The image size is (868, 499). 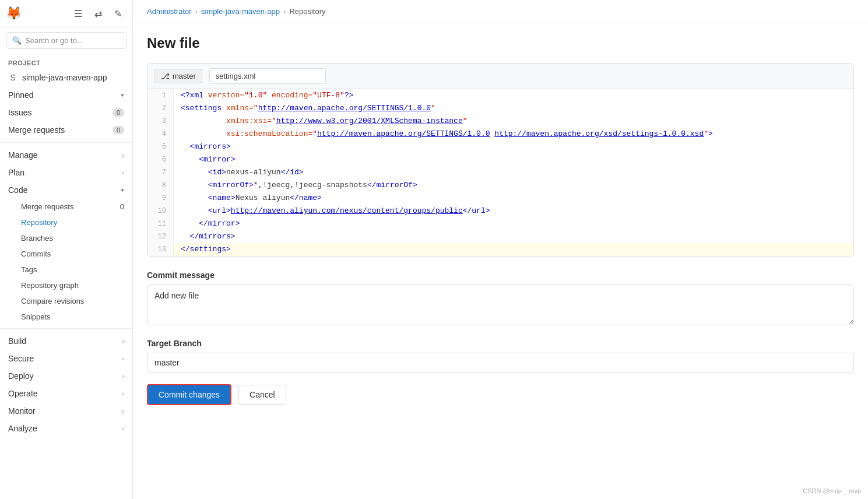 I want to click on code-line-3: 3 xmlns:xsi="http://www.w3.org/2001/XMLS…, so click(x=500, y=121).